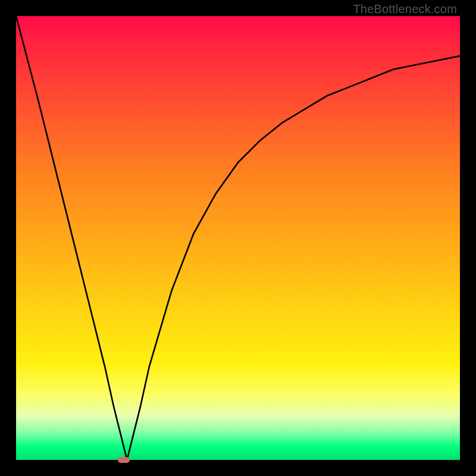 This screenshot has height=476, width=476. What do you see at coordinates (124, 460) in the screenshot?
I see `optimum-marker` at bounding box center [124, 460].